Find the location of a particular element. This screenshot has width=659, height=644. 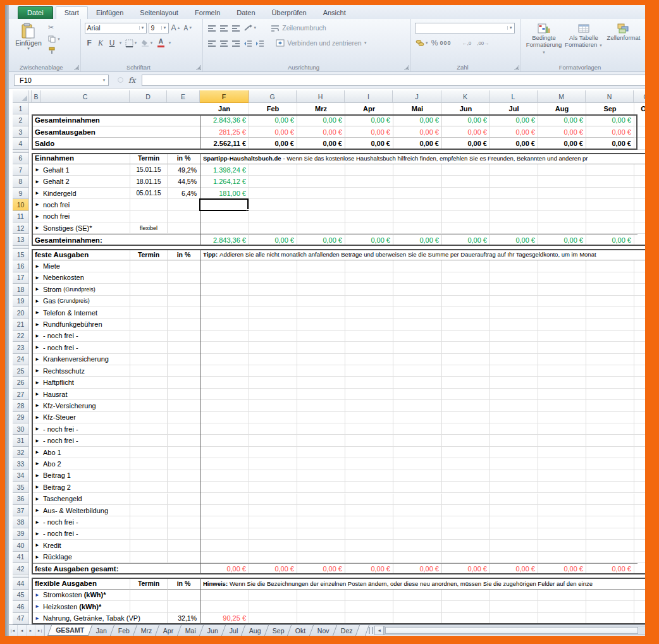

align-top-icon is located at coordinates (212, 28).